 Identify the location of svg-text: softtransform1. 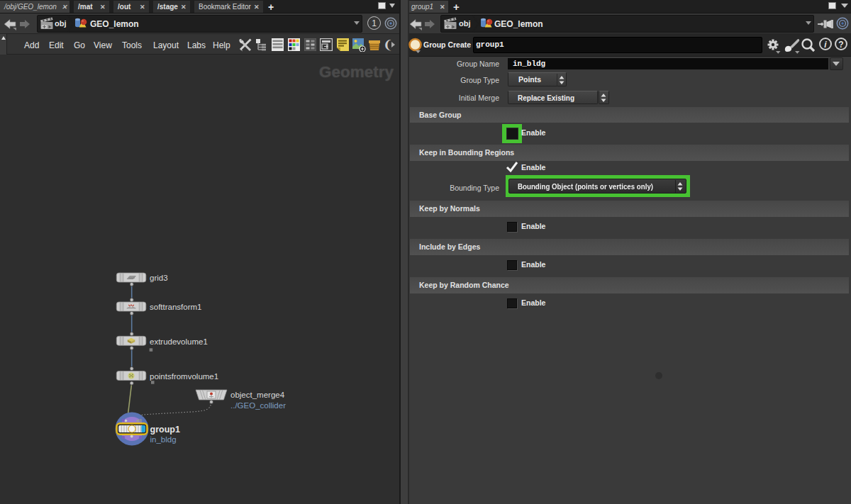
(176, 307).